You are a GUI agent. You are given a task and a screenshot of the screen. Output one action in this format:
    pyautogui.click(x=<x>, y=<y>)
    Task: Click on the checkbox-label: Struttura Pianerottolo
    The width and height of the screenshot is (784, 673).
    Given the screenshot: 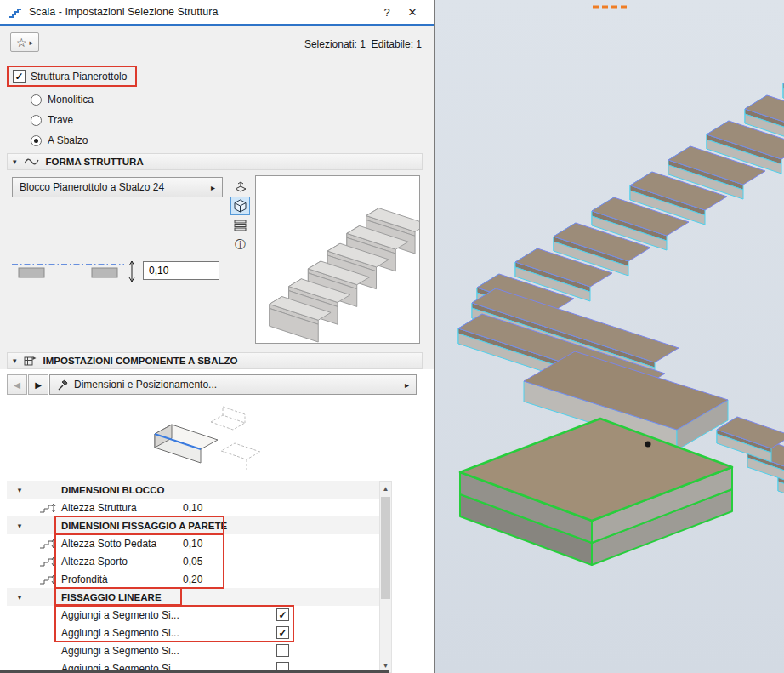 What is the action you would take?
    pyautogui.click(x=78, y=77)
    